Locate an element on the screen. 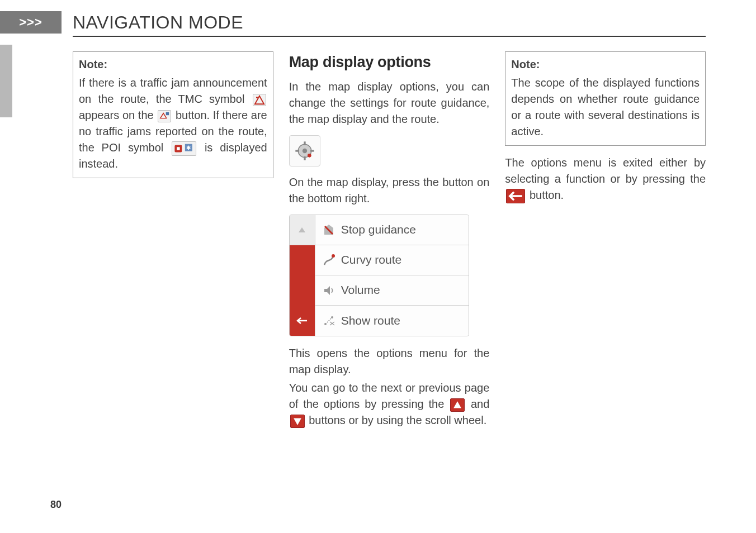 This screenshot has width=756, height=533. side-tab-stub is located at coordinates (6, 81).